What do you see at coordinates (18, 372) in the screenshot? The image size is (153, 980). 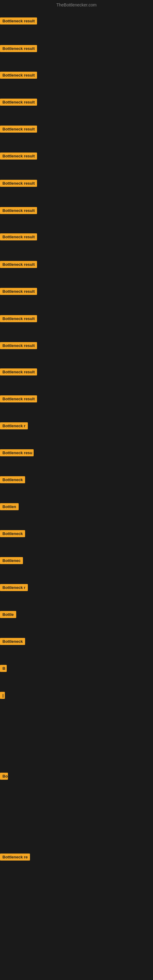 I see `bottleneck-badge-14: Bottleneck result` at bounding box center [18, 372].